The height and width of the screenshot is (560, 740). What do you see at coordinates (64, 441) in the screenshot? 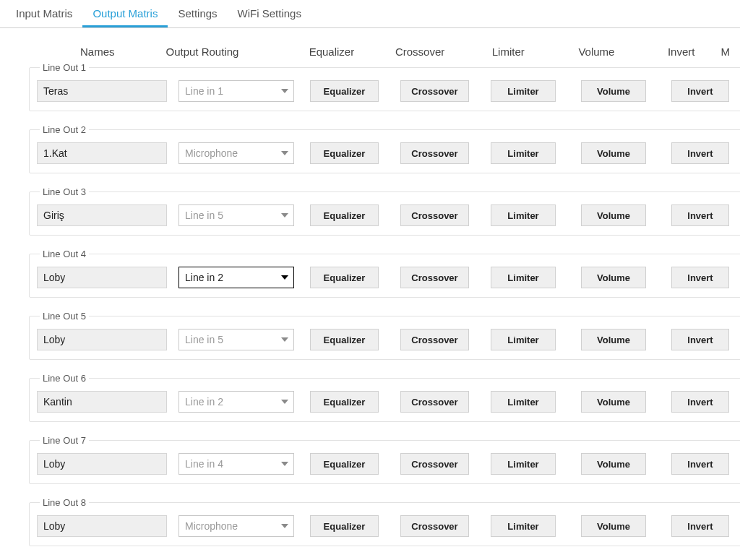
I see `line-out-legend: Line Out 7` at bounding box center [64, 441].